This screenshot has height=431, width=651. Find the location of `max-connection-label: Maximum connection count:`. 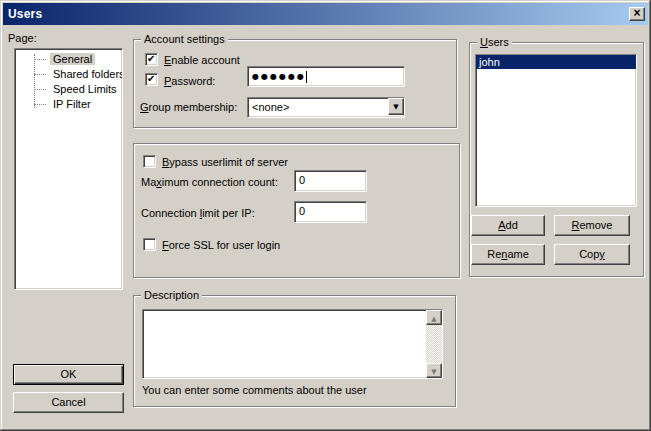

max-connection-label: Maximum connection count: is located at coordinates (210, 182).